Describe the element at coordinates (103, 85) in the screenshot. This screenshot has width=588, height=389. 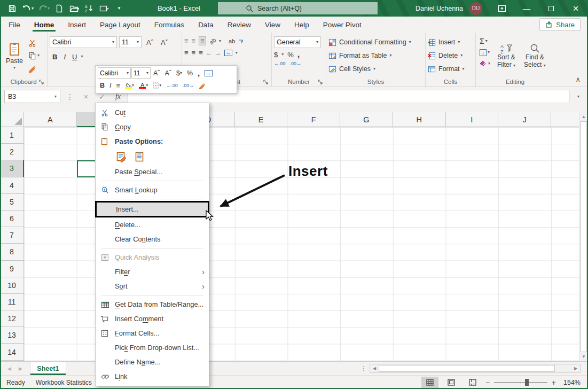
I see `mini-bold-button: B` at that location.